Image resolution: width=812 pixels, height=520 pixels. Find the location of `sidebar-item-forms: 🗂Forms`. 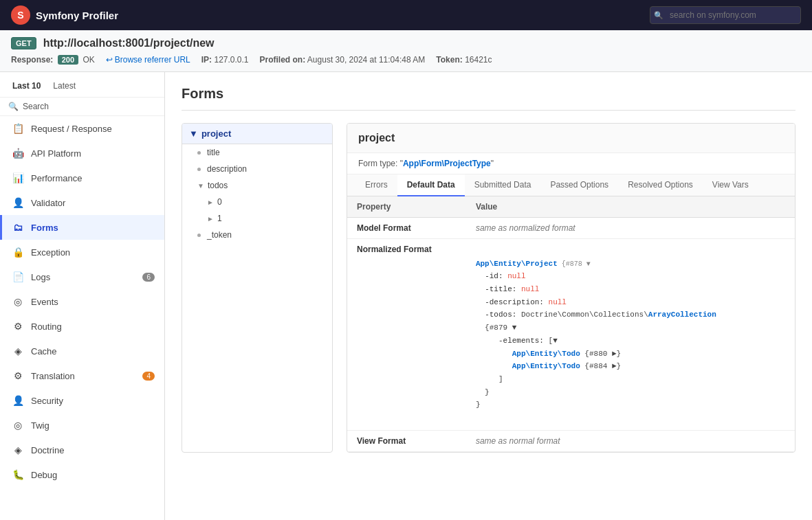

sidebar-item-forms: 🗂Forms is located at coordinates (83, 227).